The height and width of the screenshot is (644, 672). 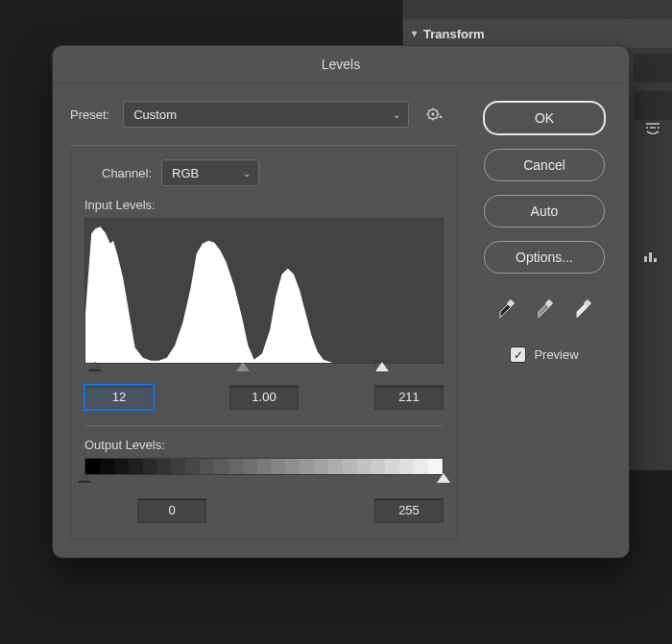 I want to click on input-black-slider, so click(x=95, y=367).